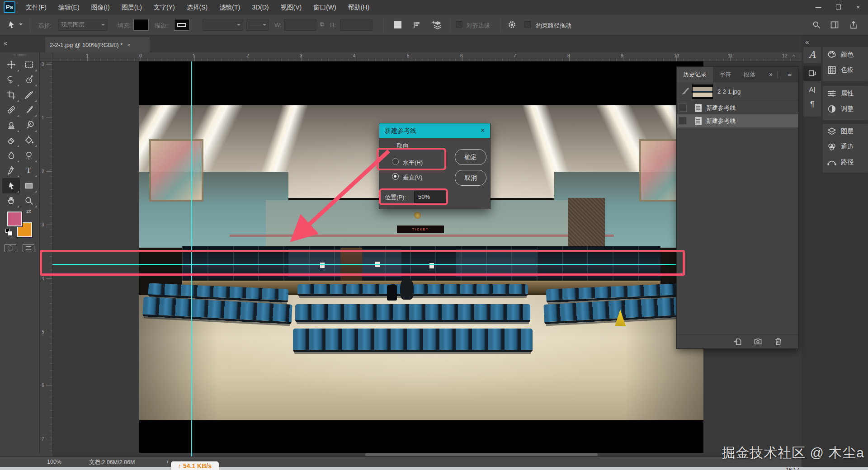 This screenshot has width=868, height=470. Describe the element at coordinates (7, 230) in the screenshot. I see `default-colors-icon` at that location.